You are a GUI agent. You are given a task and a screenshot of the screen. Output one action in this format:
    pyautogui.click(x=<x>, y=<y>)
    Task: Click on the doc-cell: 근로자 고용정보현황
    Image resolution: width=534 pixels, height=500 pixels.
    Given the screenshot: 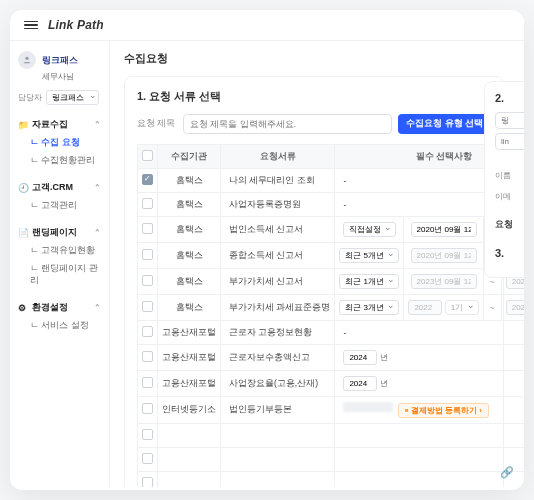 What is the action you would take?
    pyautogui.click(x=278, y=333)
    